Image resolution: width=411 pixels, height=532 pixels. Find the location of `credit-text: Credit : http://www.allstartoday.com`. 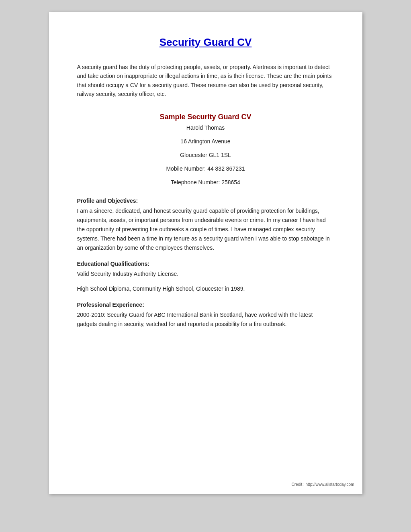

credit-text: Credit : http://www.allstartoday.com is located at coordinates (323, 484).